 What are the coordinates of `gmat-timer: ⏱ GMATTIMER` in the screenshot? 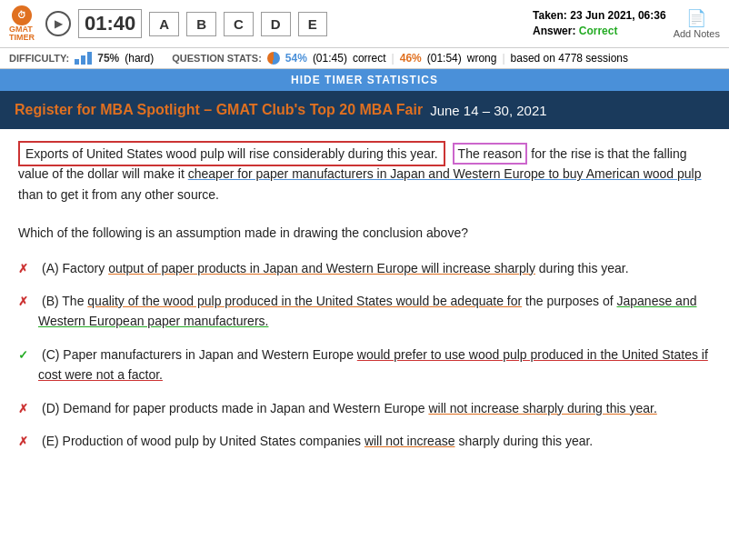 It's located at (22, 24).